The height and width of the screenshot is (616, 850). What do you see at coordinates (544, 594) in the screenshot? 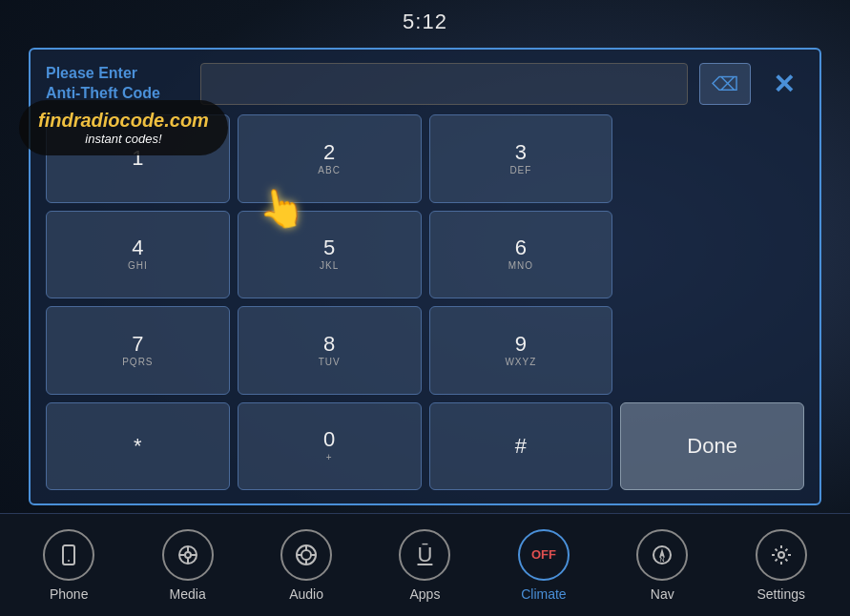
I see `nav-climate-label: Climate` at bounding box center [544, 594].